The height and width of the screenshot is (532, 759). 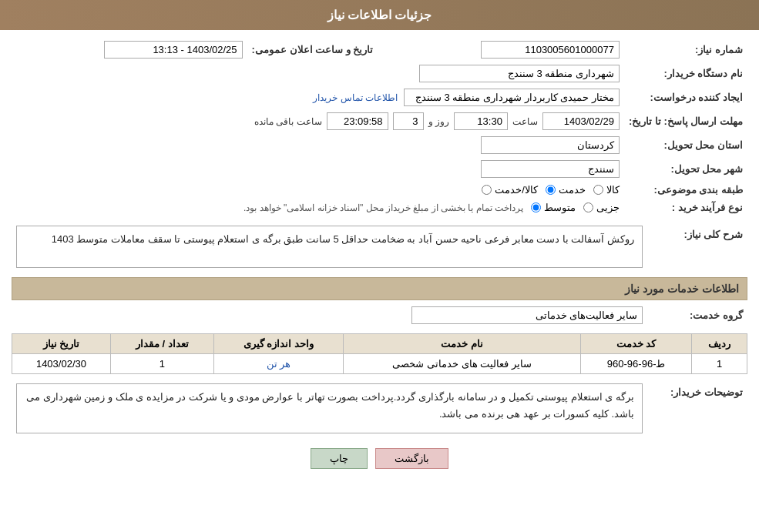 What do you see at coordinates (411, 459) in the screenshot?
I see `back-button: بازگشت` at bounding box center [411, 459].